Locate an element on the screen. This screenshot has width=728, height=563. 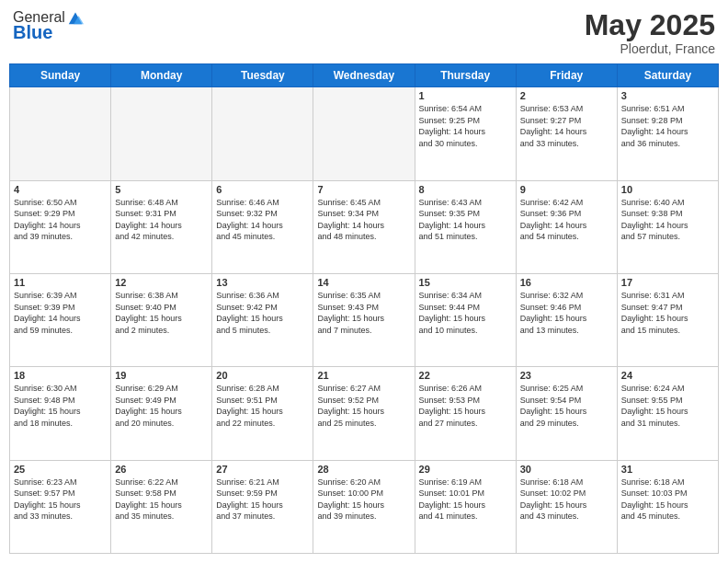
day-info: Sunrise: 6:34 AM Sunset: 9:44 PM Dayligh… is located at coordinates (465, 313).